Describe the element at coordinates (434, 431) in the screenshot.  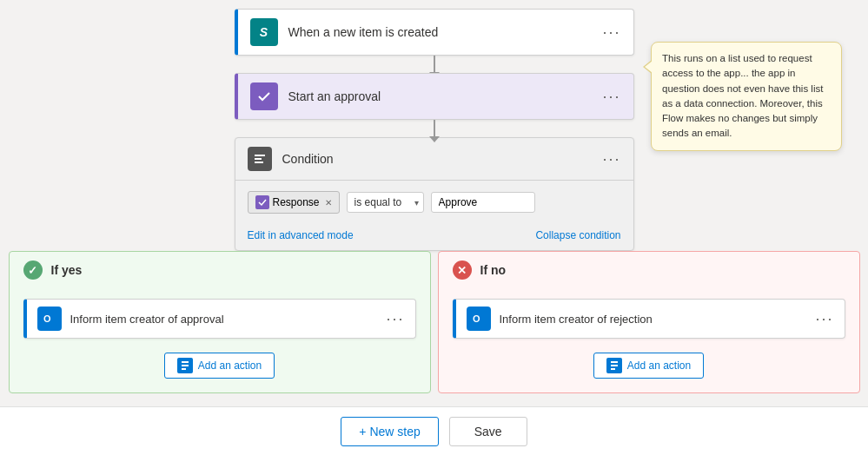
I see `bottom-bar: + New step Save` at that location.